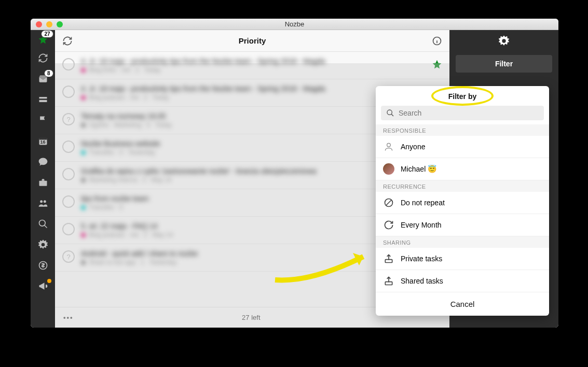  Describe the element at coordinates (49, 74) in the screenshot. I see `inbox-badge: 8` at that location.